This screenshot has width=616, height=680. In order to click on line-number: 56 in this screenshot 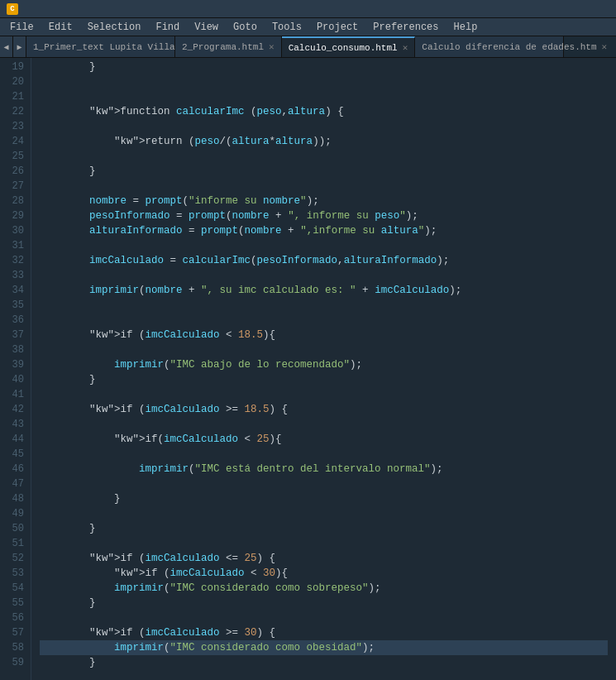, I will do `click(15, 618)`.